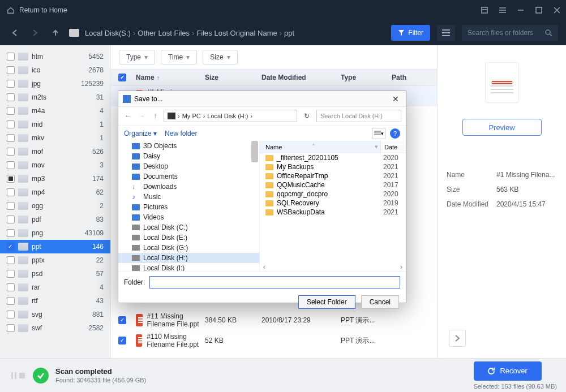 The image size is (566, 392). I want to click on sidebar-item-ogg: ogg2, so click(55, 206).